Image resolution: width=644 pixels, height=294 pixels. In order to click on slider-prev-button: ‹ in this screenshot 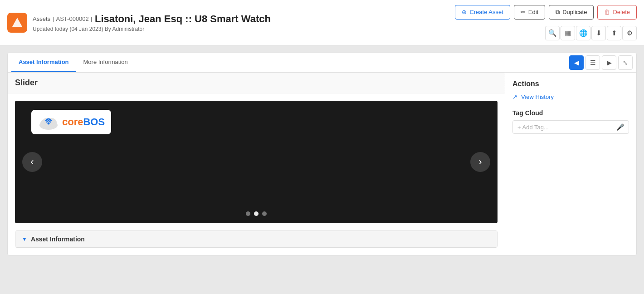, I will do `click(32, 162)`.